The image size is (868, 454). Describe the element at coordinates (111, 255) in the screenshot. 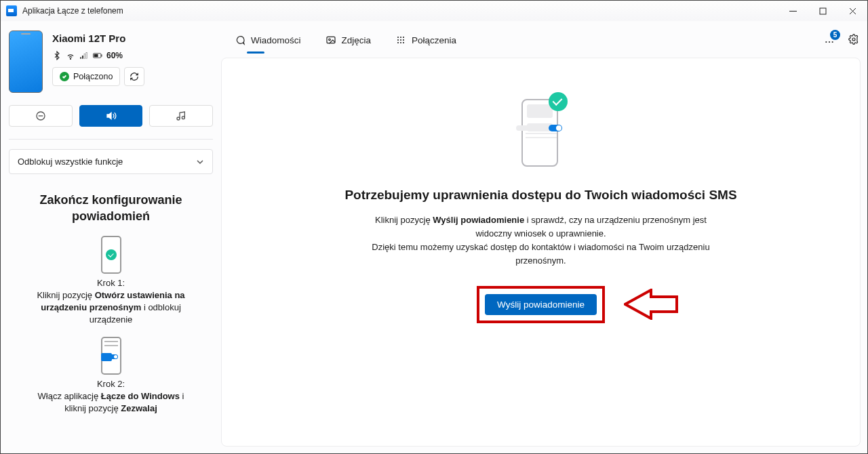

I see `shield-check-icon` at that location.